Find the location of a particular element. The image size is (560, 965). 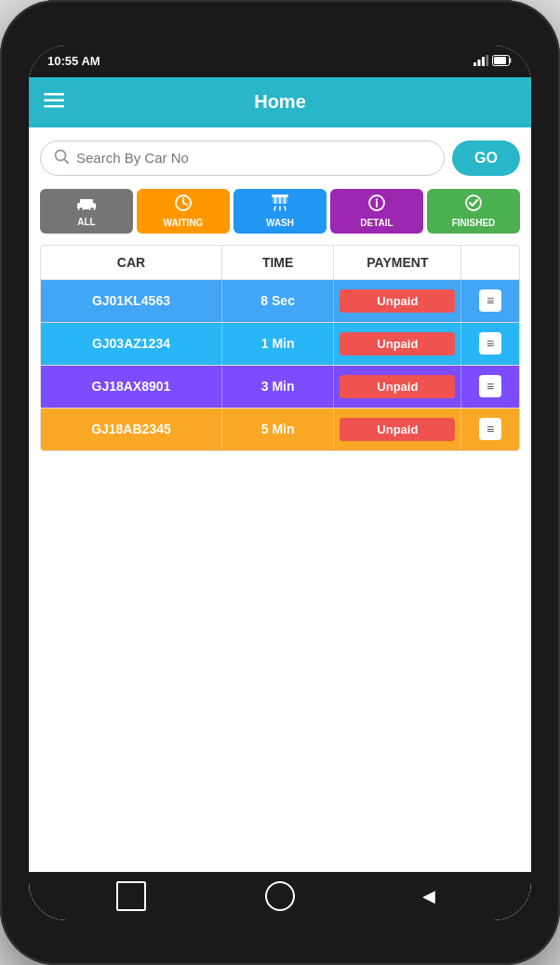

phone-notch is located at coordinates (280, 61).